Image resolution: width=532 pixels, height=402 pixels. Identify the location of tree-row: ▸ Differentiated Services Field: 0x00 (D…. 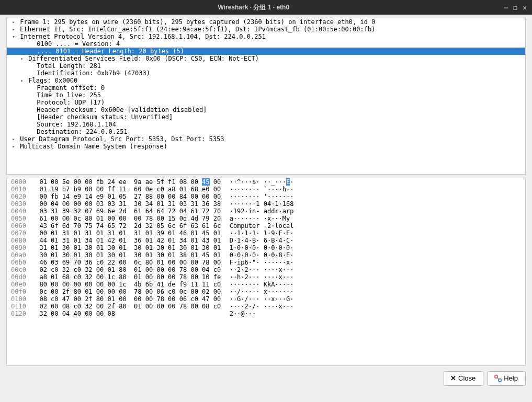
(266, 59).